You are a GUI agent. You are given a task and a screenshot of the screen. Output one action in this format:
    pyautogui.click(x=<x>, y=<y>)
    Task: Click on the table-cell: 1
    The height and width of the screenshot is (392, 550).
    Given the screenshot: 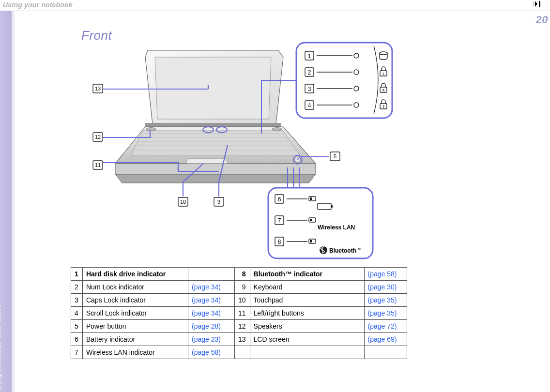 What is the action you would take?
    pyautogui.click(x=77, y=274)
    